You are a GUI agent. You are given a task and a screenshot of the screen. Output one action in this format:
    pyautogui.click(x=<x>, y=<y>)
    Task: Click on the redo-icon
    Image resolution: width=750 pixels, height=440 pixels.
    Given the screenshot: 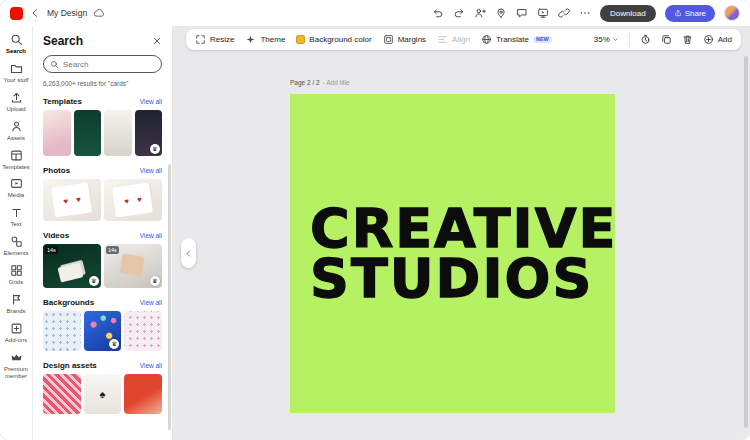 What is the action you would take?
    pyautogui.click(x=459, y=13)
    